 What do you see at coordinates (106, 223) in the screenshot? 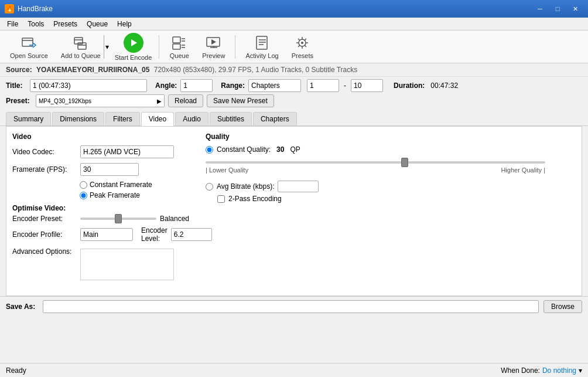
I see `optimise-section: Optimise Video: Encoder Preset: Balanced…` at bounding box center [106, 223].